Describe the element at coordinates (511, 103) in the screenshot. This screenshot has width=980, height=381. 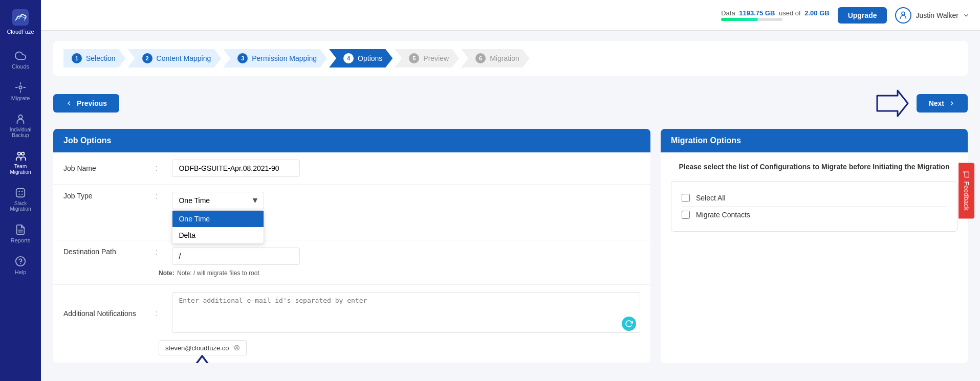
I see `nav-buttons: Previous Next` at that location.